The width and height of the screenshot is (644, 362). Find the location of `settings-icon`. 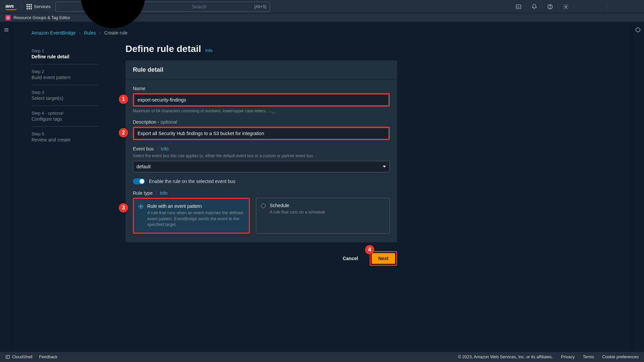

settings-icon is located at coordinates (566, 7).